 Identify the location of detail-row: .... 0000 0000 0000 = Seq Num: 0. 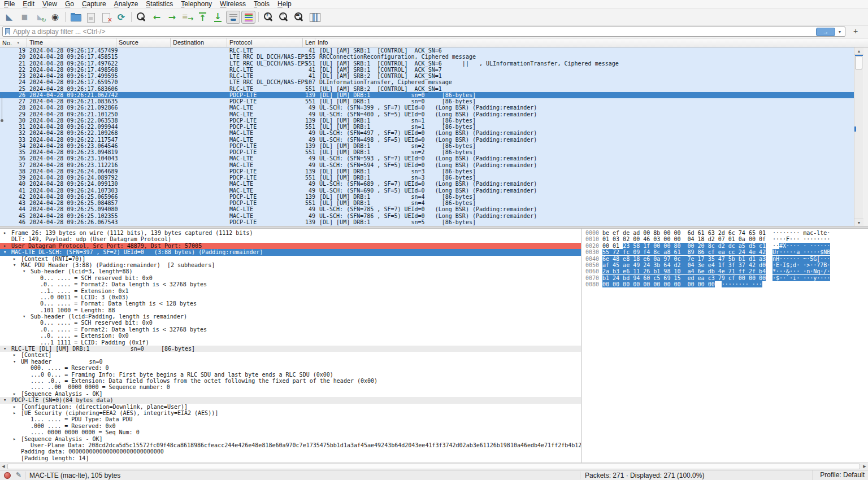
(290, 433).